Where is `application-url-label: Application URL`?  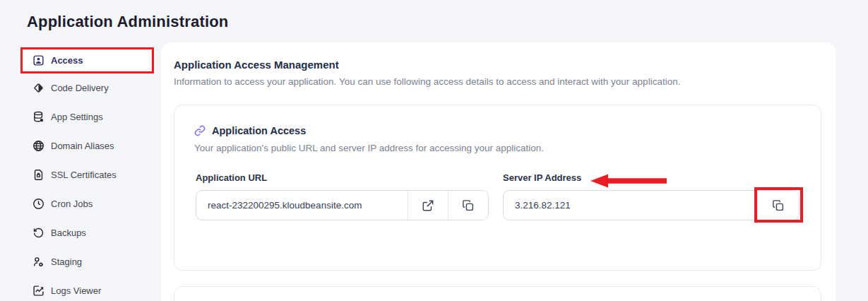
application-url-label: Application URL is located at coordinates (342, 181).